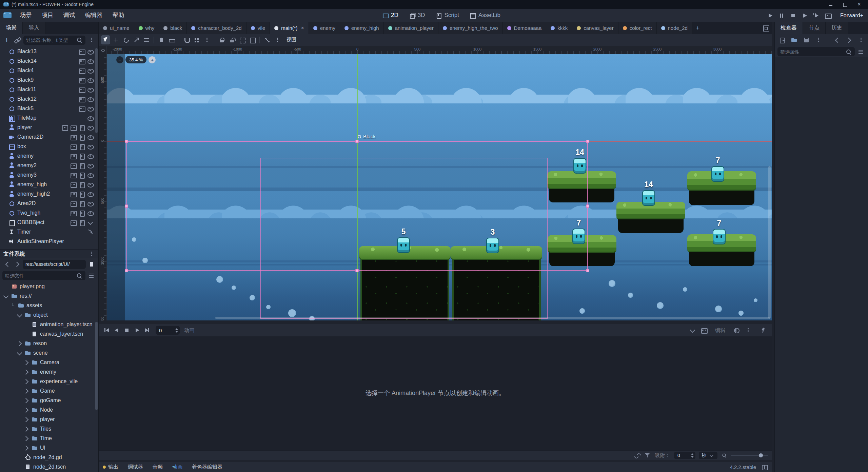 Image resolution: width=868 pixels, height=472 pixels. What do you see at coordinates (812, 52) in the screenshot?
I see `property-filter-input` at bounding box center [812, 52].